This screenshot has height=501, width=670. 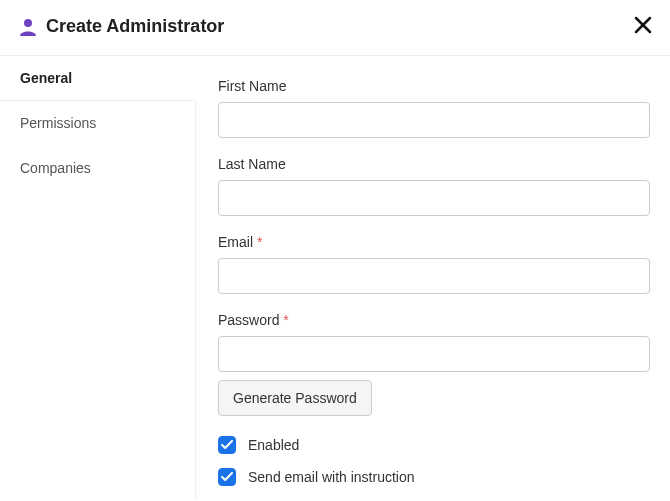 I want to click on tab-permissions: Permissions, so click(x=98, y=124).